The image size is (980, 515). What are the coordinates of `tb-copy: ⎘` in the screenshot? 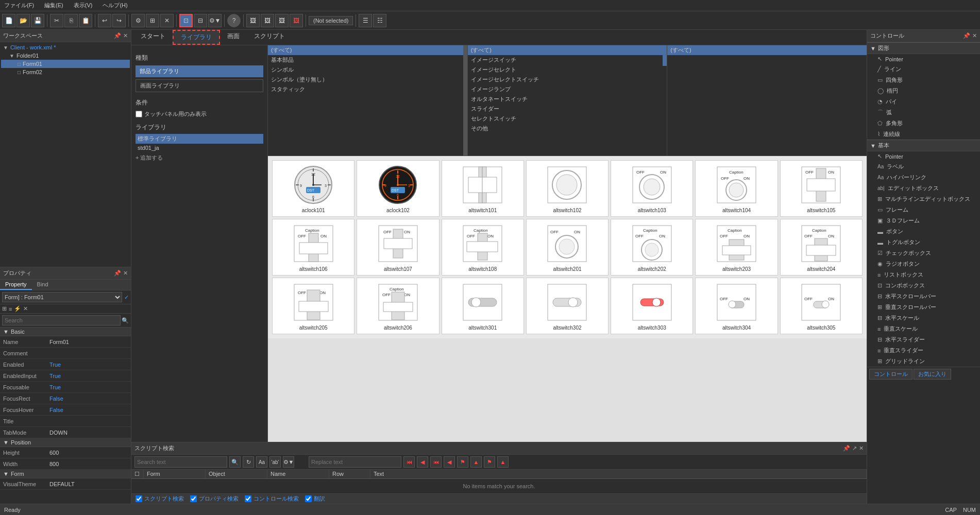 It's located at (71, 21).